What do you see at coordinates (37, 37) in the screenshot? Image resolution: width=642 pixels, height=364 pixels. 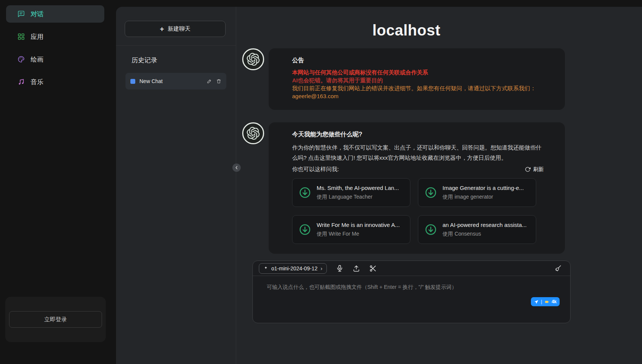 I see `sidebar-item-label: 应用` at bounding box center [37, 37].